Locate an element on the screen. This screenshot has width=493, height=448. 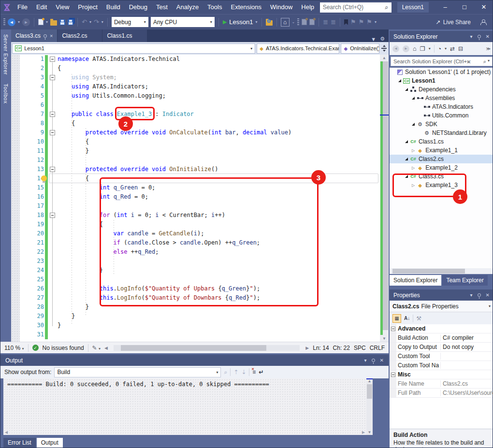
code-line: else ++q_Red; is located at coordinates (108, 252).